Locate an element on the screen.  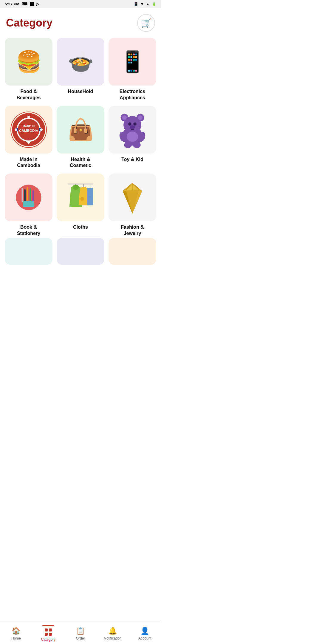
status-left: 5:27 PM ⌨ 🅿 ▷ is located at coordinates (22, 4).